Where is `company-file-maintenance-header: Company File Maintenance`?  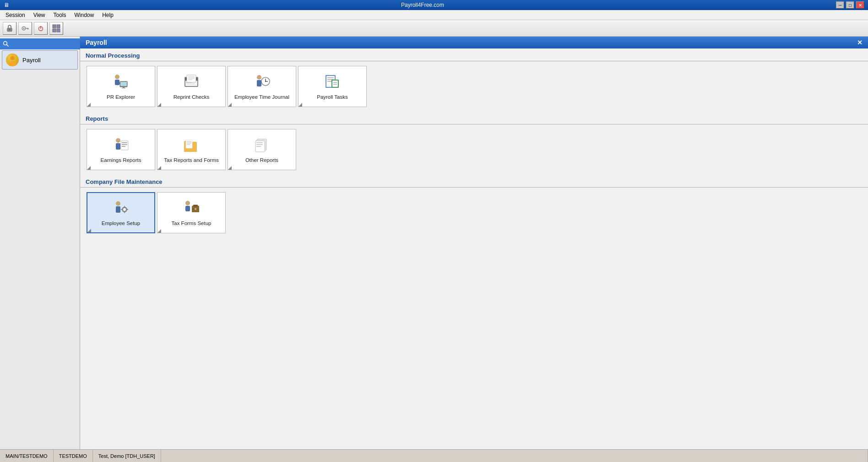
company-file-maintenance-header: Company File Maintenance is located at coordinates (474, 181).